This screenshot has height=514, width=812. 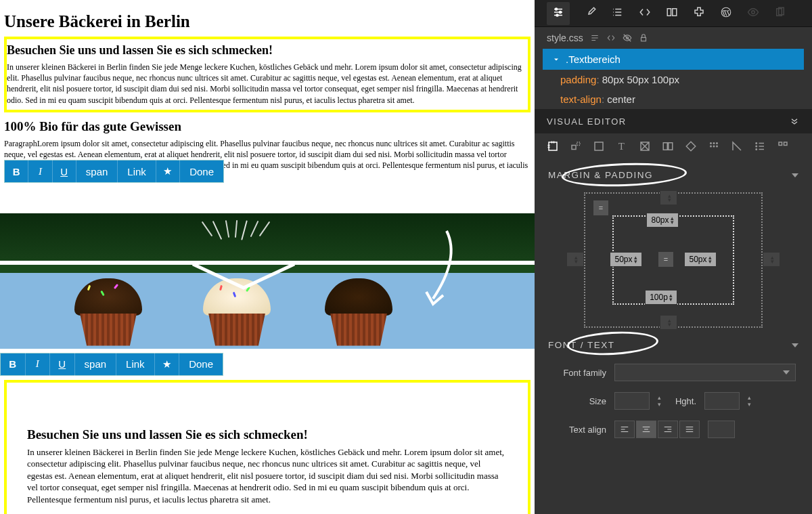 What do you see at coordinates (267, 74) in the screenshot?
I see `textbereich-highlight-1: Besuchen Sie uns und lassen Sie es sich …` at bounding box center [267, 74].